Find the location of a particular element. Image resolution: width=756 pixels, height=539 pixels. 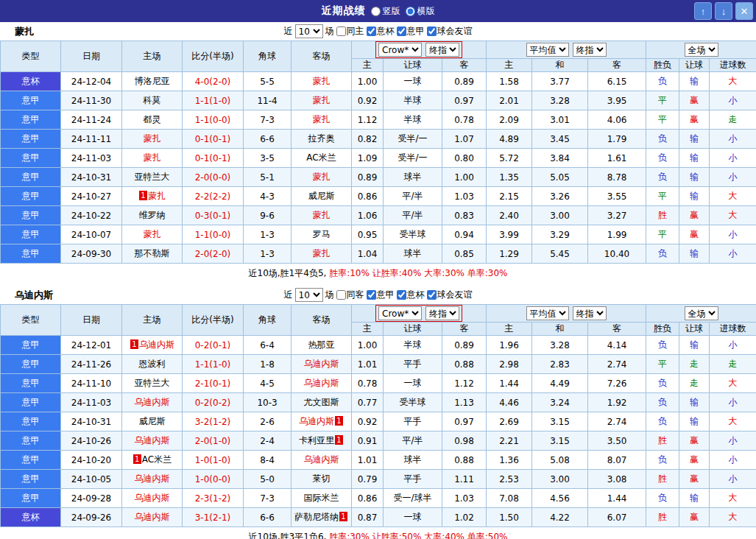

column-header: 主 is located at coordinates (509, 329).